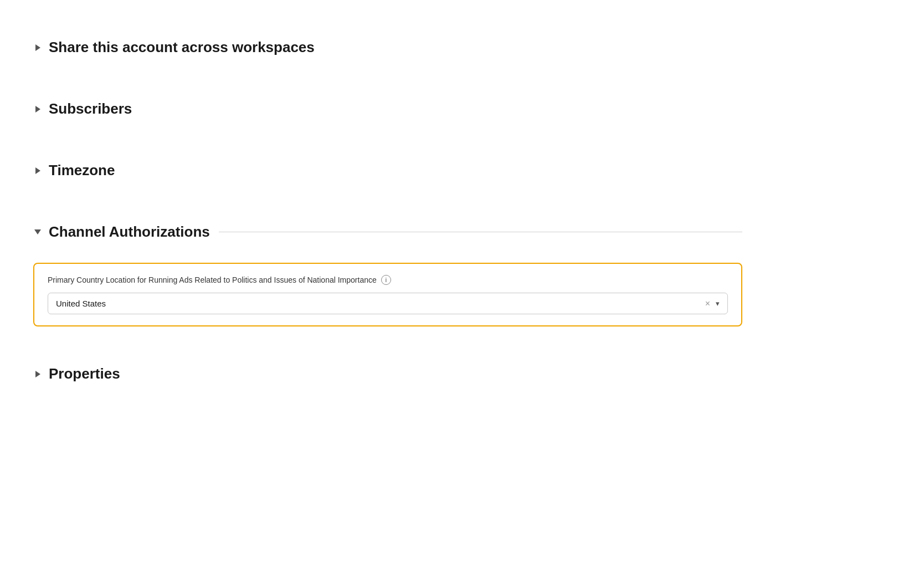 This screenshot has width=924, height=582. Describe the element at coordinates (388, 171) in the screenshot. I see `section-timezone: Timezone` at that location.